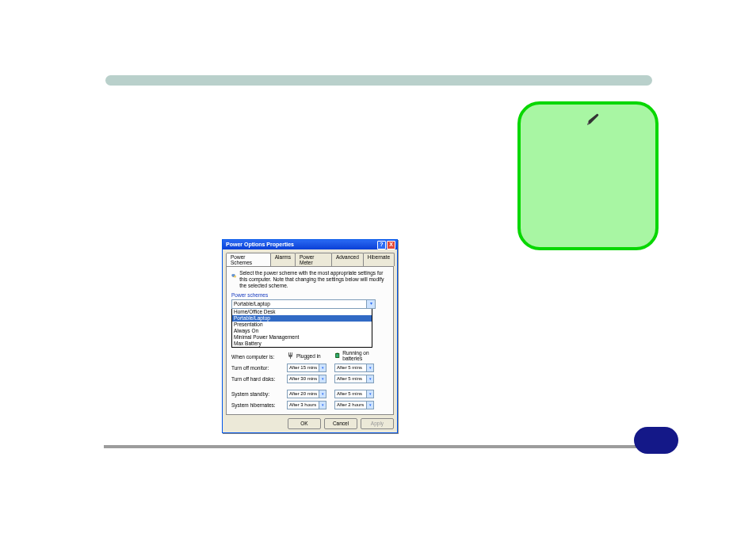  What do you see at coordinates (314, 280) in the screenshot?
I see `description-text: Select the power scheme with the most ap…` at bounding box center [314, 280].